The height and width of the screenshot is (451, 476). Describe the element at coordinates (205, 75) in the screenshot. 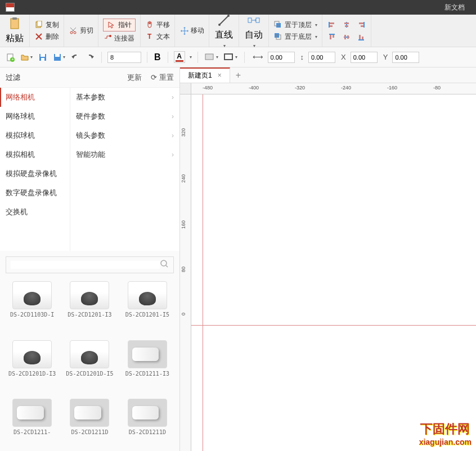

I see `tab-page-1: 新建页1 ×` at that location.